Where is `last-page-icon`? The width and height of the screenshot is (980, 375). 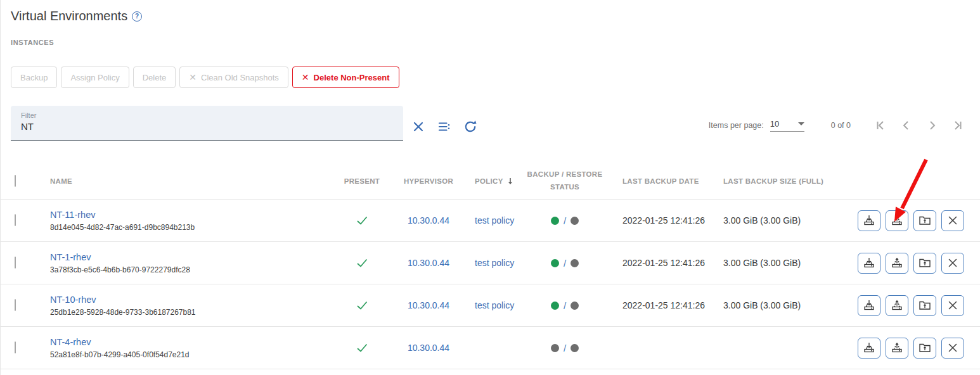
last-page-icon is located at coordinates (957, 125).